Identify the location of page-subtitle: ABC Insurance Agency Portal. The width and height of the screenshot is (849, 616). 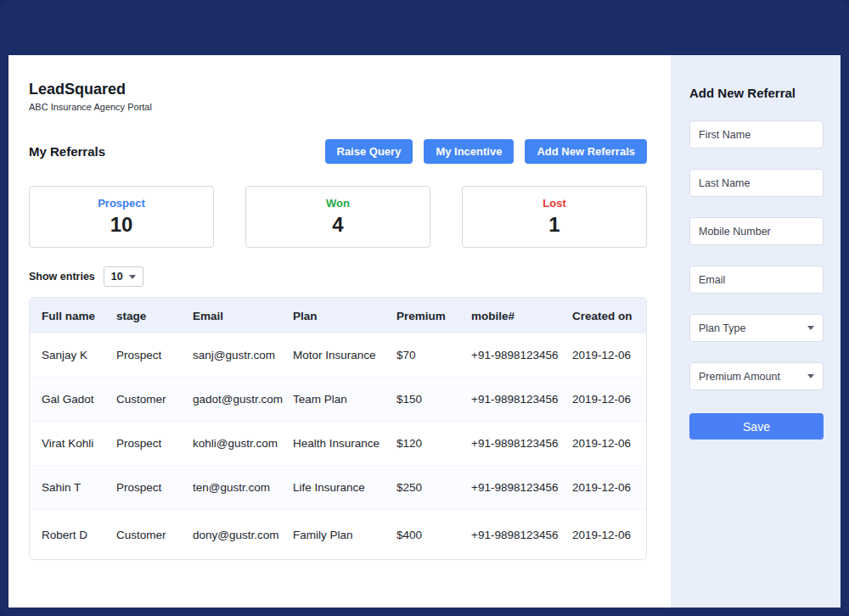
(338, 107).